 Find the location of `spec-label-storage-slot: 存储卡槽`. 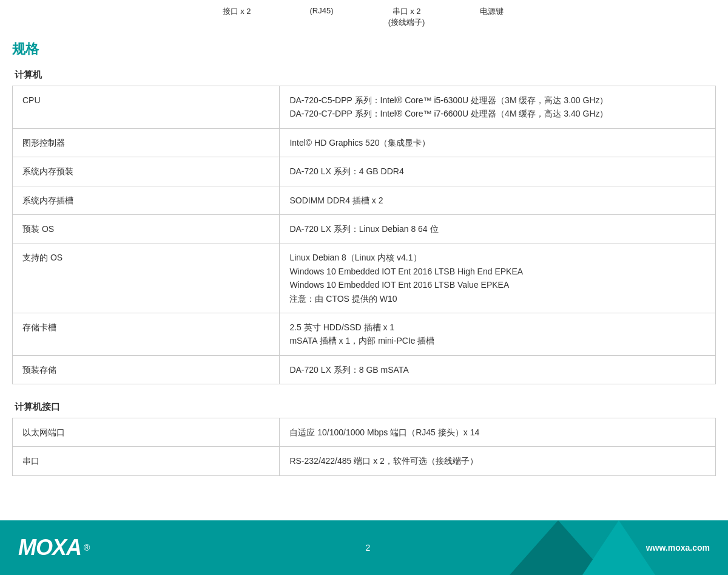

spec-label-storage-slot: 存储卡槽 is located at coordinates (146, 334).